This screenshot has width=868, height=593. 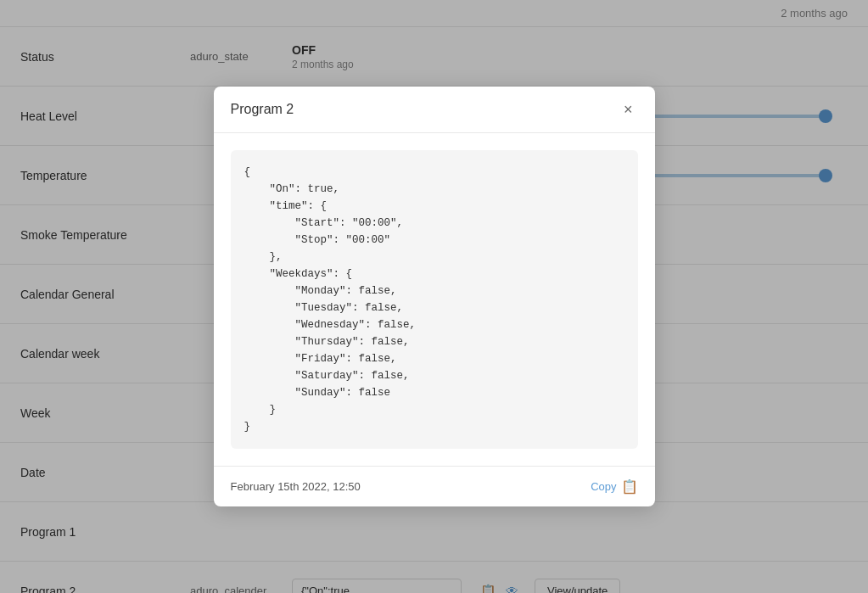 What do you see at coordinates (263, 109) in the screenshot?
I see `modal-title: Program 2` at bounding box center [263, 109].